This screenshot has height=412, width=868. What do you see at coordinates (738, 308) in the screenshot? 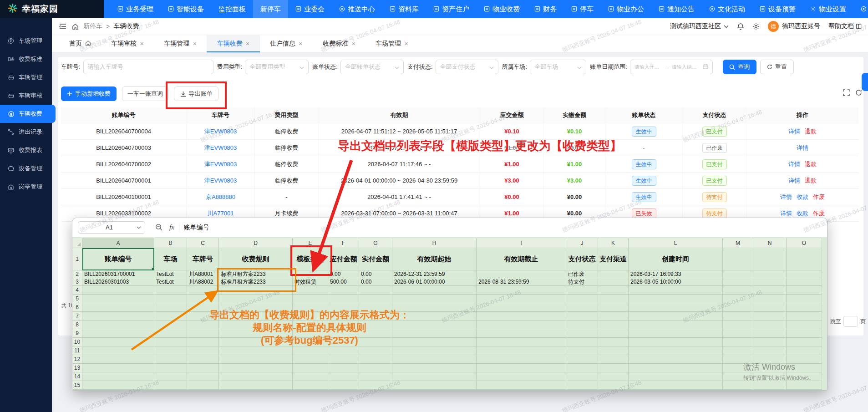
I see `sheet-cell-M6` at bounding box center [738, 308].